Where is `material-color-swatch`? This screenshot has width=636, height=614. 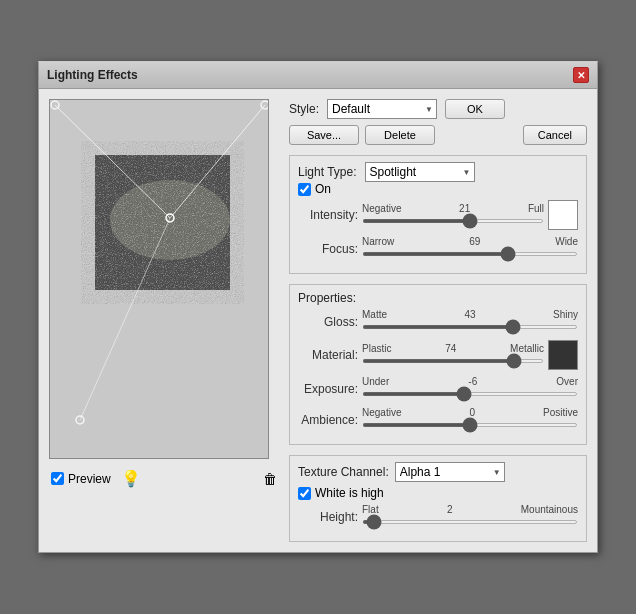
material-color-swatch is located at coordinates (563, 355).